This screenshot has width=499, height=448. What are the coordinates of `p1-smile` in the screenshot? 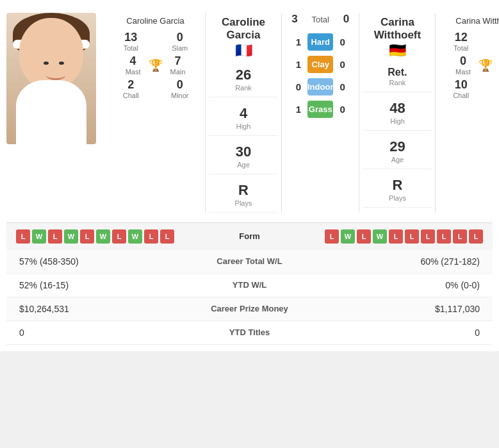 It's located at (56, 76).